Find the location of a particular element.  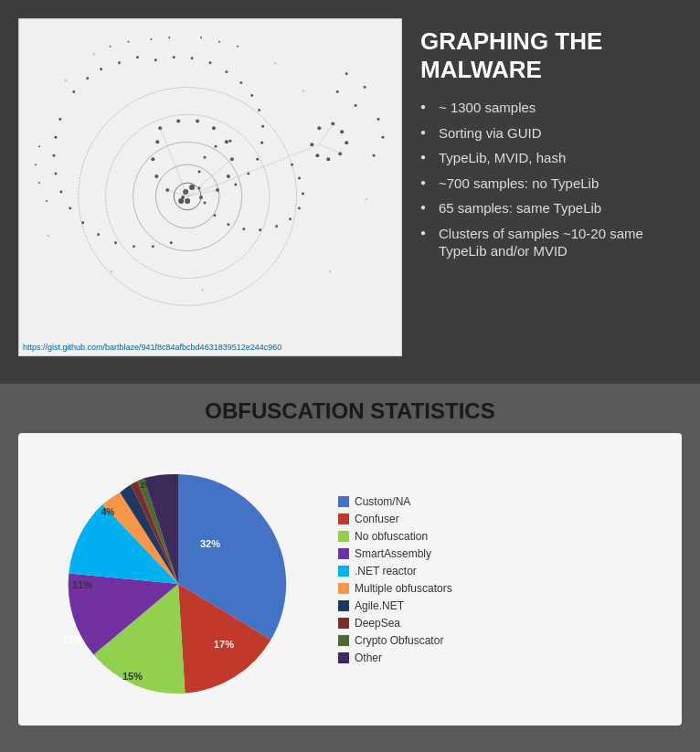

bullet-item-3: TypeLib, MVID, hash is located at coordinates (551, 158).